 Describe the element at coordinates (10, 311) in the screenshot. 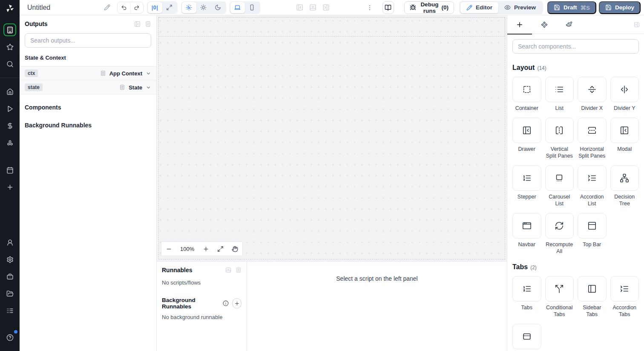

I see `sidebar-logs-button` at that location.